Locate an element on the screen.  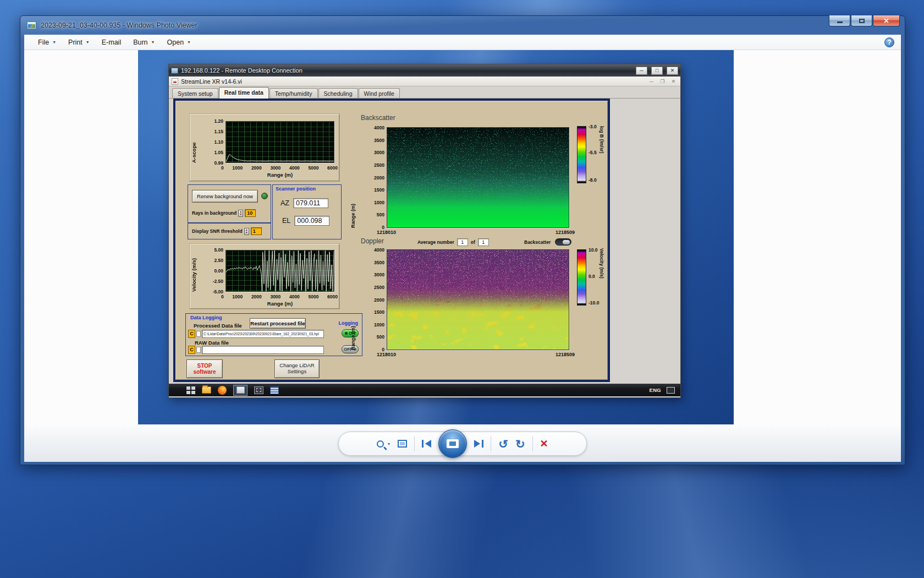
average-number-field: 1 is located at coordinates (463, 242).